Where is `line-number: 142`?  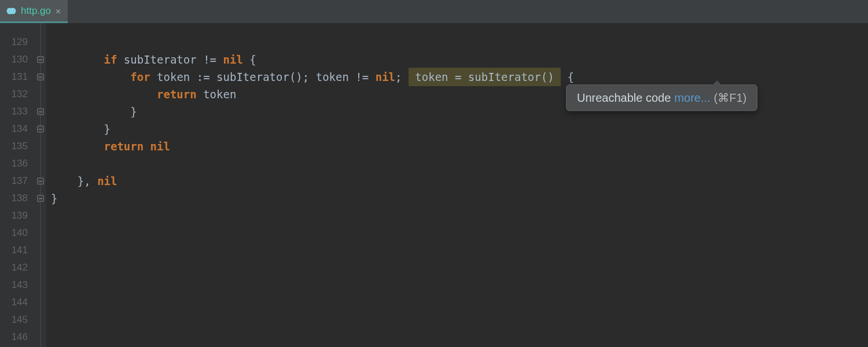 line-number: 142 is located at coordinates (17, 268).